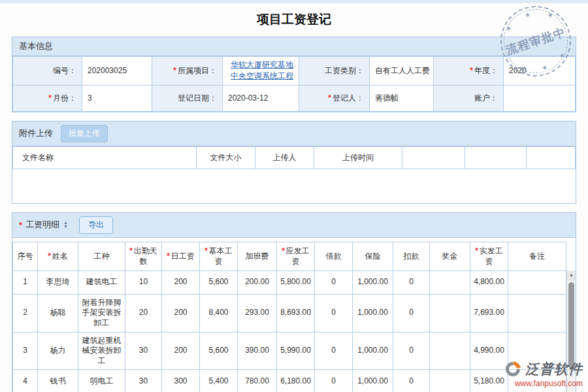 This screenshot has height=392, width=588. What do you see at coordinates (294, 158) in the screenshot?
I see `attachments-table: 文件名称文件大小上传人上传时间` at bounding box center [294, 158].